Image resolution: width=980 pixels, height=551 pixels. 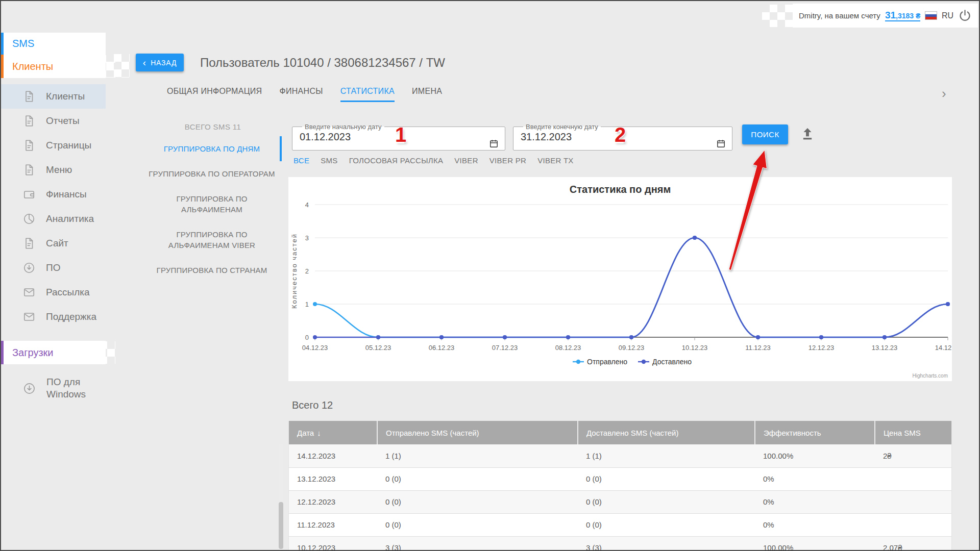 What do you see at coordinates (555, 160) in the screenshot?
I see `type-tab-viber-tx: VIBER TX` at bounding box center [555, 160].